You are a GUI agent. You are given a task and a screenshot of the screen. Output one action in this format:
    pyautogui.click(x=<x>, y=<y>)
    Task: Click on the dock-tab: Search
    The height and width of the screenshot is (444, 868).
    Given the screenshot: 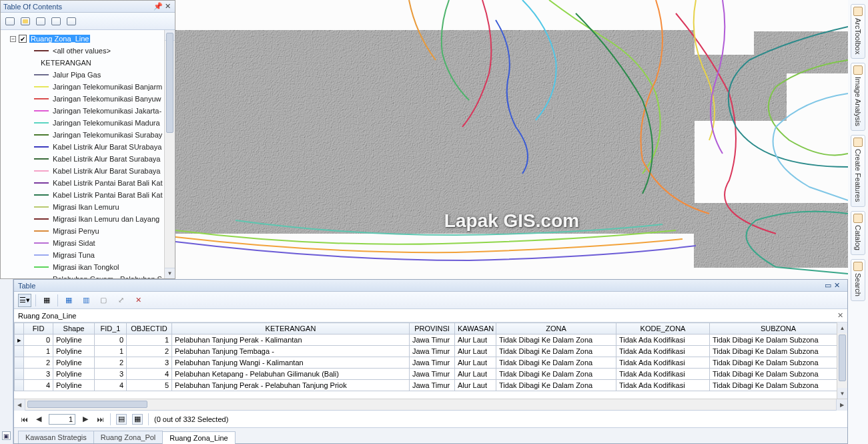 What is the action you would take?
    pyautogui.click(x=858, y=280)
    